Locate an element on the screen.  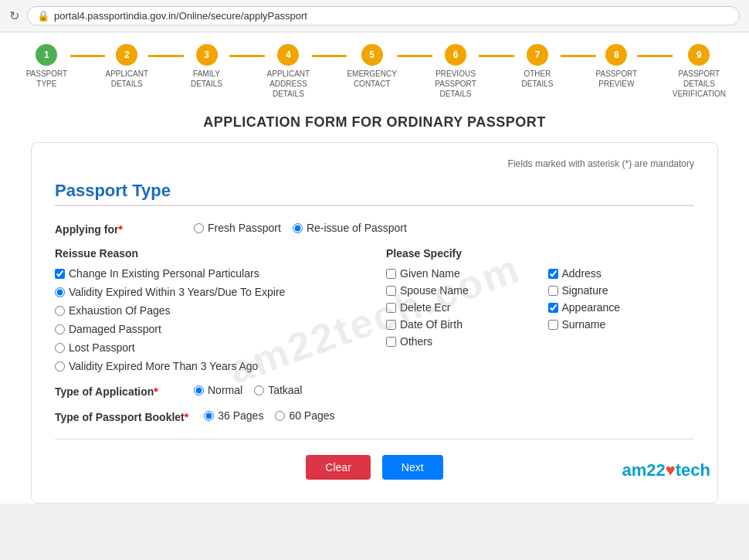
specify-checkbox-given-name is located at coordinates (391, 273).